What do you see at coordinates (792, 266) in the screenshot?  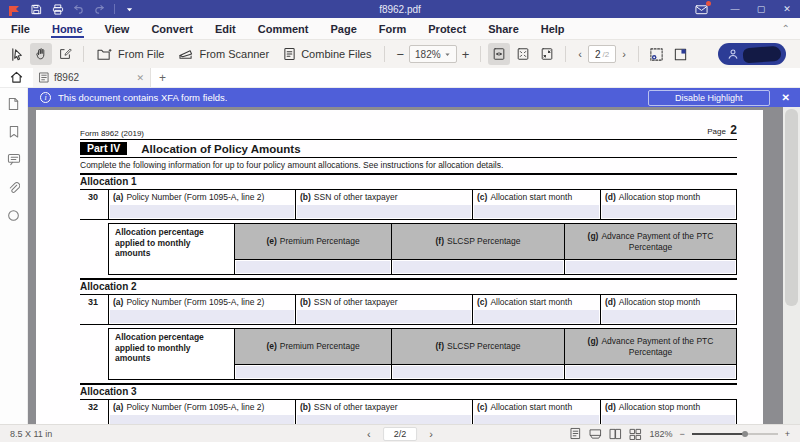 I see `vertical-scrollbar` at bounding box center [792, 266].